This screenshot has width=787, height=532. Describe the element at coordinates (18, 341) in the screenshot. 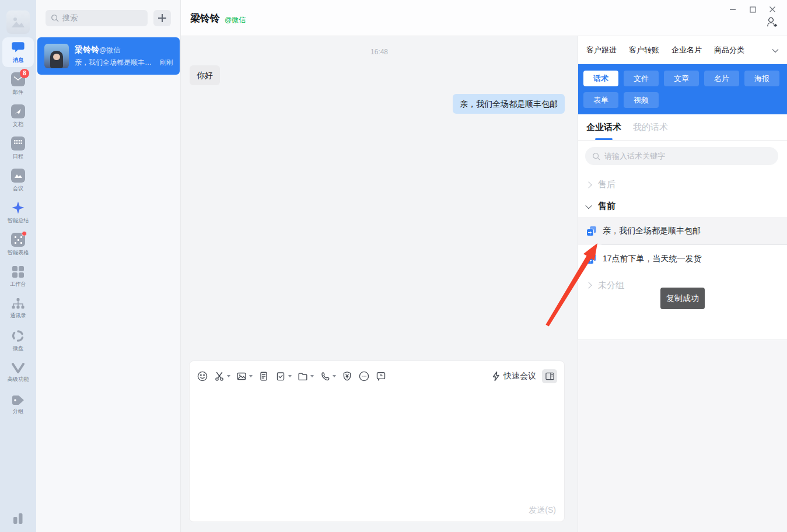

I see `sidebar-item-wedrive: 微盘` at that location.